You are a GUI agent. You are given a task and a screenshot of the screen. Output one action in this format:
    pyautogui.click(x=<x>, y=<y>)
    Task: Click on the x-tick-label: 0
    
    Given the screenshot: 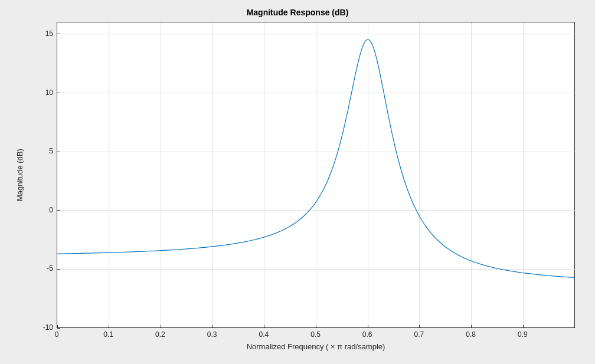 What is the action you would take?
    pyautogui.click(x=57, y=335)
    